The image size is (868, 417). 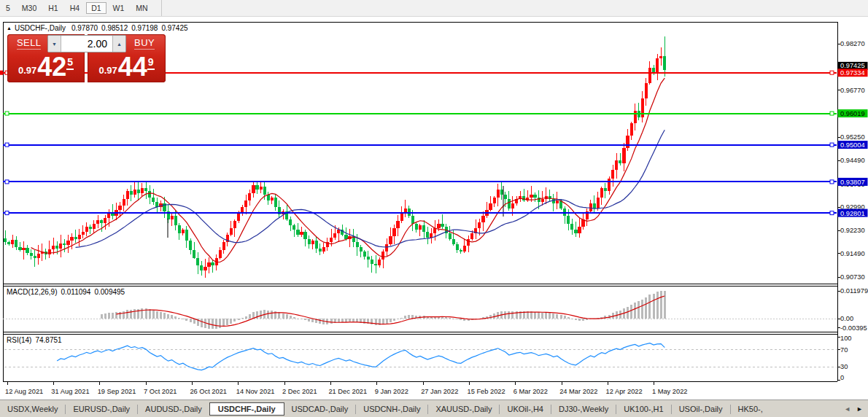 I want to click on price-level-badge-label: 0.97334, so click(x=853, y=73).